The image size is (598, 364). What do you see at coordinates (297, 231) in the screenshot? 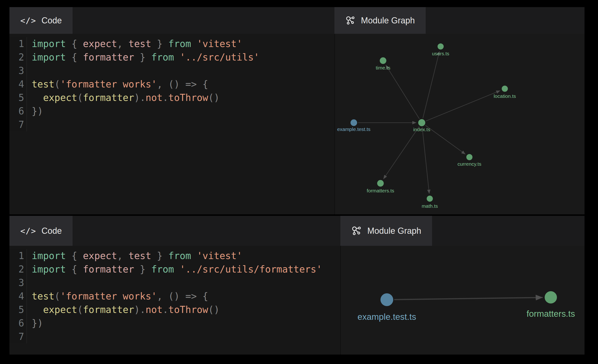
I see `tab-bar-bottom: </> Code Module Graph` at bounding box center [297, 231].